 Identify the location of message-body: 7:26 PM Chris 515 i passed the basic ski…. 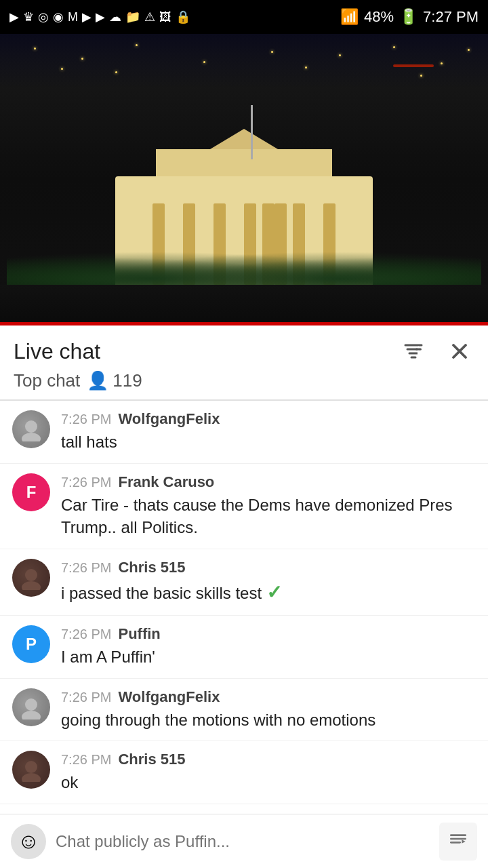
(268, 582).